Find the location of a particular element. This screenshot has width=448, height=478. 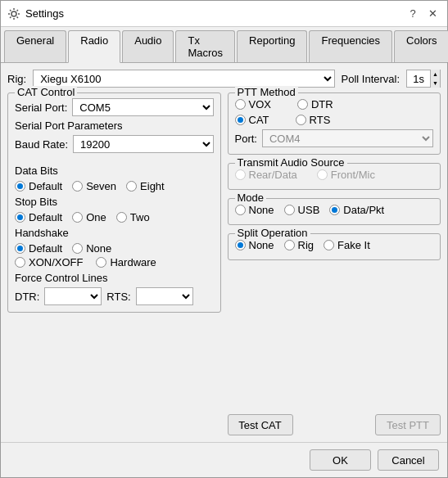

test-cat-button: Test CAT is located at coordinates (260, 425).